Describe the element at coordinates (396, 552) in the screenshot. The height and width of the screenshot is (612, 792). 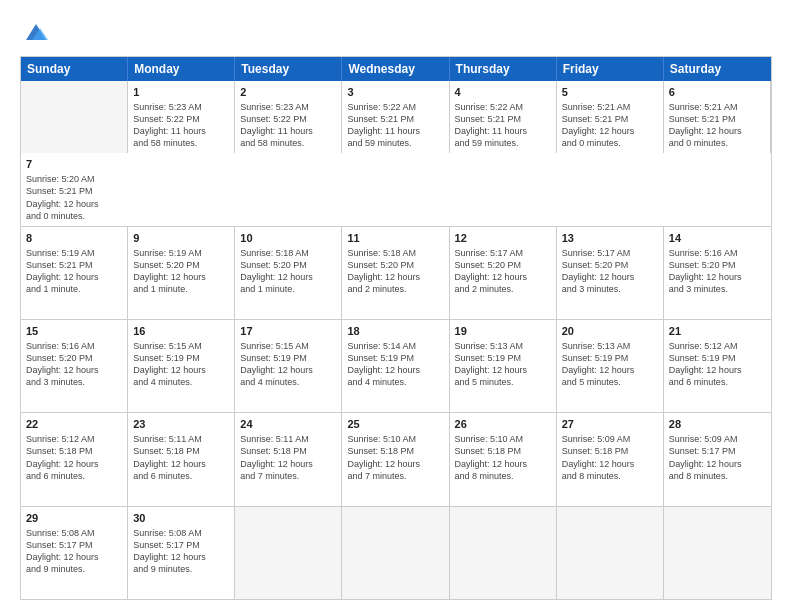
I see `cal-row: 29Sunrise: 5:08 AMSunset: 5:17 PMDayligh…` at that location.